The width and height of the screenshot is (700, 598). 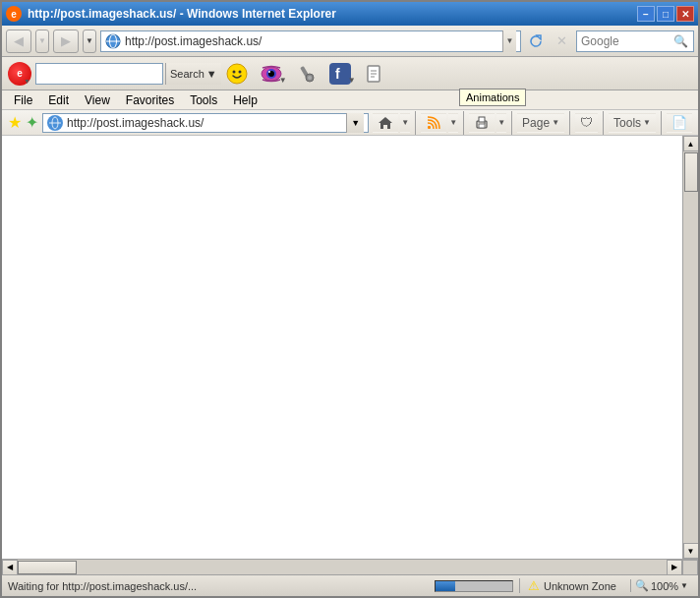 What do you see at coordinates (350, 585) in the screenshot?
I see `status-bar: Waiting for http://post.imageshack.us/..…` at bounding box center [350, 585].